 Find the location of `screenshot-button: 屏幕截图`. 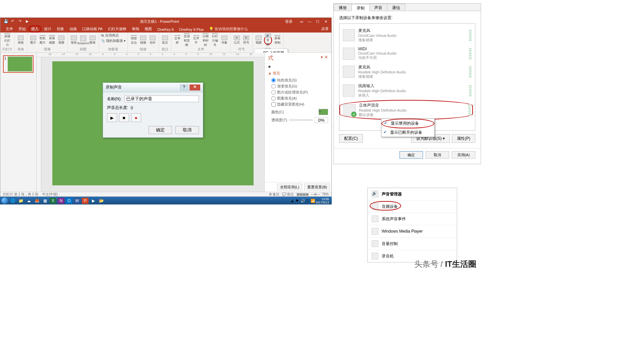

screenshot-button: 屏幕截图 is located at coordinates (52, 40).